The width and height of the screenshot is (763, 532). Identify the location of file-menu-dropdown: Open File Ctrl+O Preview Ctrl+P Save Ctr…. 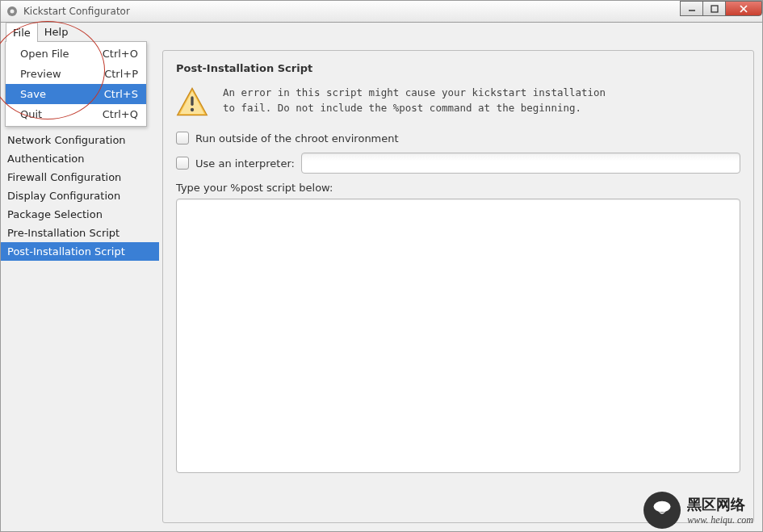
(76, 84).